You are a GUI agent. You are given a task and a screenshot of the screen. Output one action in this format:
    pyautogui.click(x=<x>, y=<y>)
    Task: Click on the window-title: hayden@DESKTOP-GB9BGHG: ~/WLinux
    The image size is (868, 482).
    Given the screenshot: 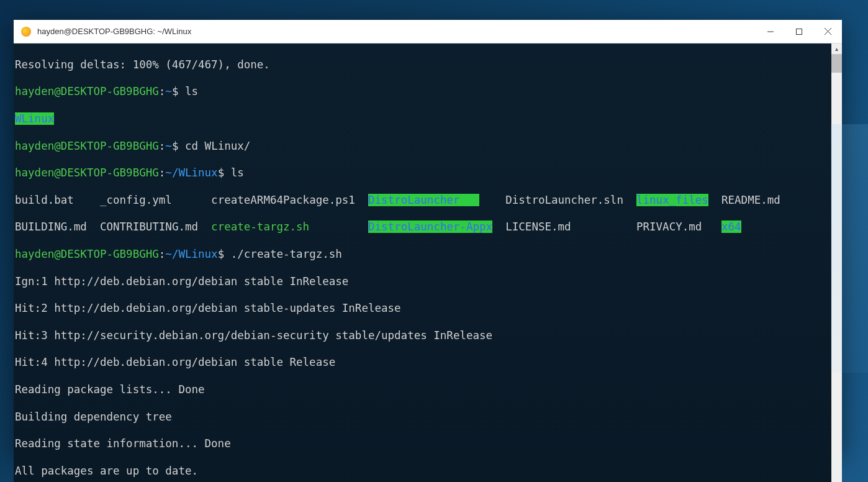 What is the action you would take?
    pyautogui.click(x=114, y=31)
    